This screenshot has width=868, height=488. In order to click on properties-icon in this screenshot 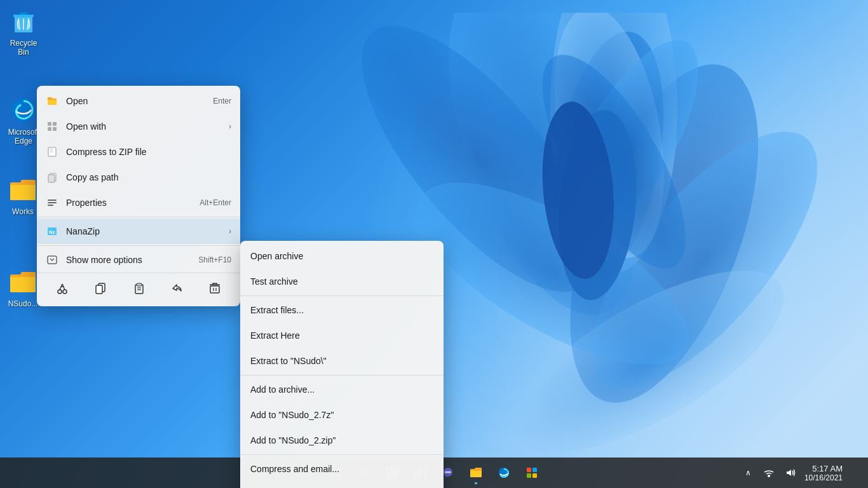, I will do `click(52, 203)`.